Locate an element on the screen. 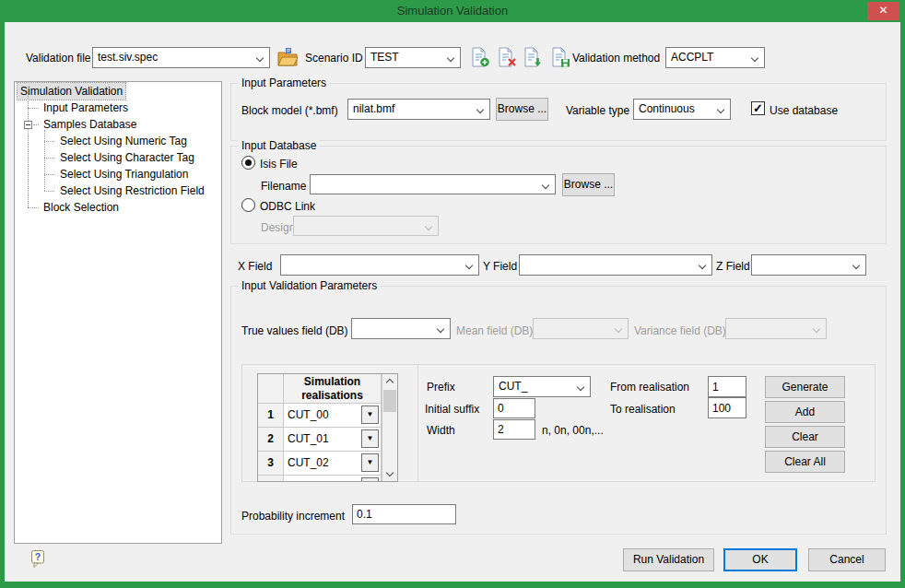 The height and width of the screenshot is (588, 905). generate-button: Generate is located at coordinates (805, 387).